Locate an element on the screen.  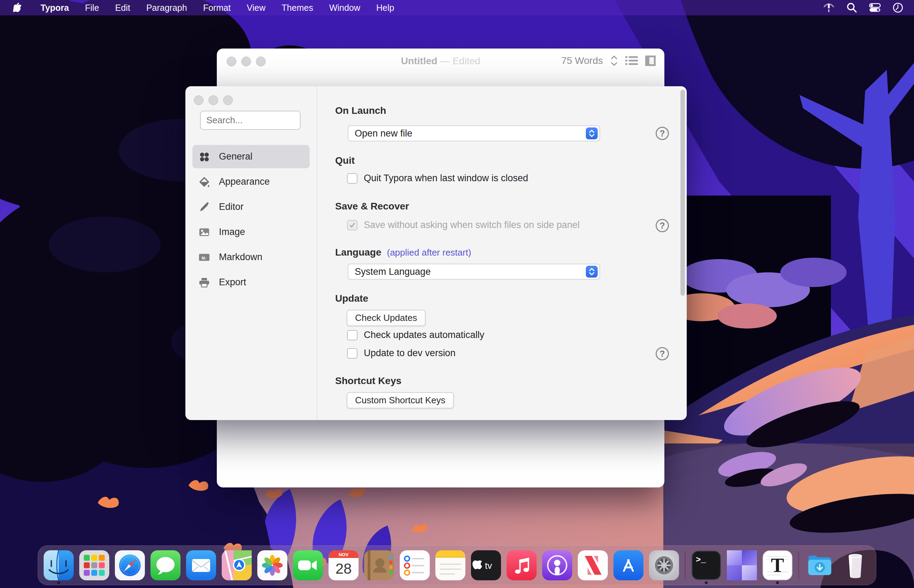
svg-text: 28 is located at coordinates (344, 569).